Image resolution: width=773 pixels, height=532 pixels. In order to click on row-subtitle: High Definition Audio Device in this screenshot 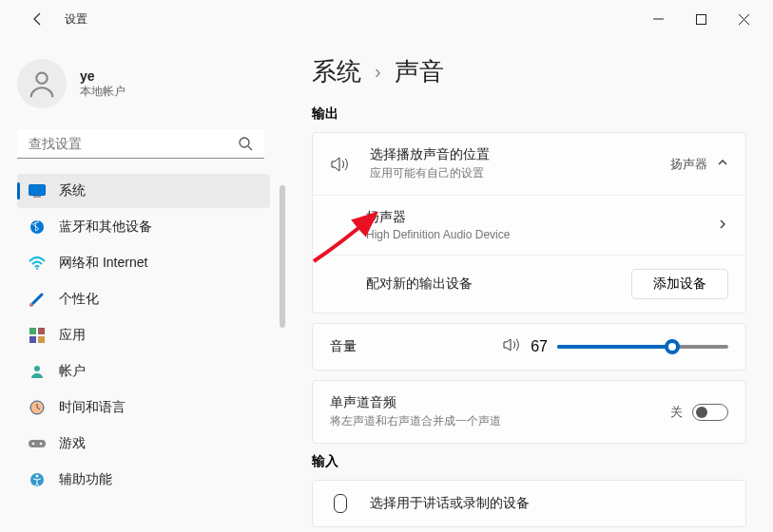, I will do `click(542, 235)`.